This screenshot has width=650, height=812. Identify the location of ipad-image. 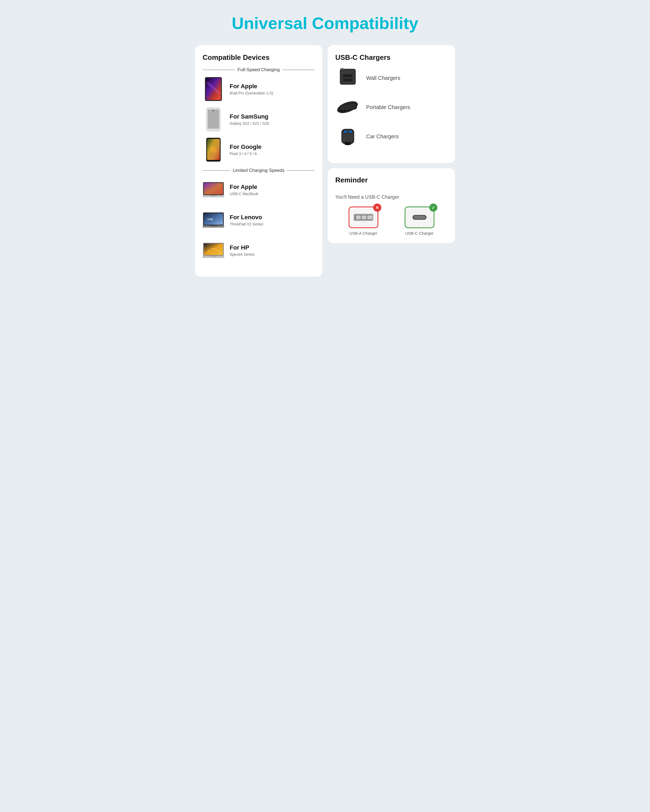
(213, 89).